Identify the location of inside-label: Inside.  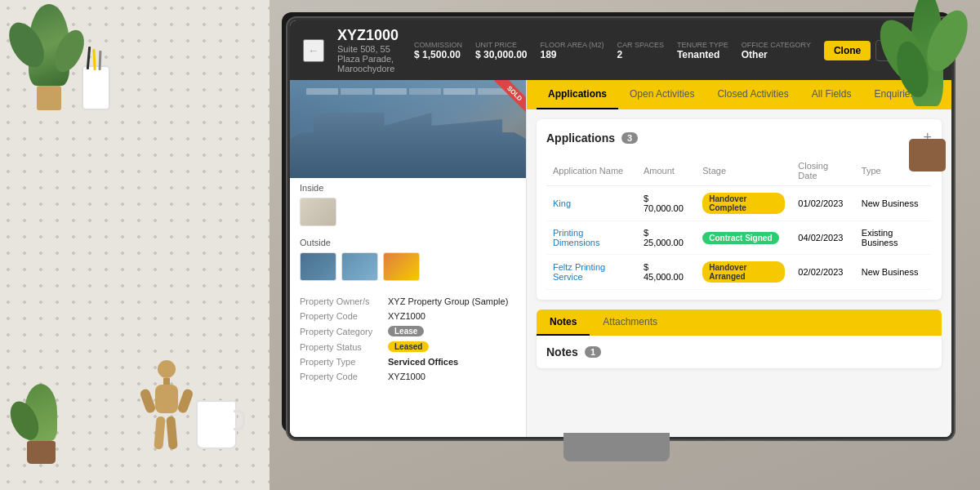
(408, 186).